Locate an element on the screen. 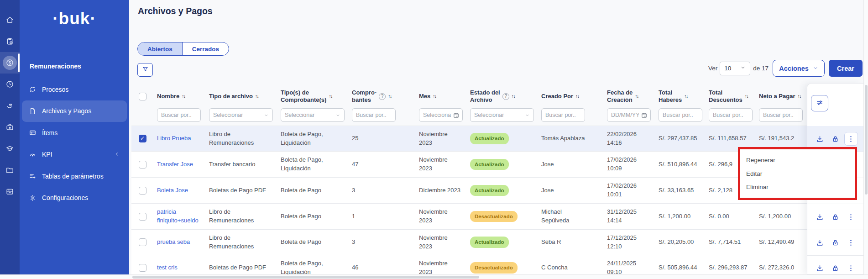 The height and width of the screenshot is (279, 868). file-name-link: Transfer Jose is located at coordinates (175, 164).